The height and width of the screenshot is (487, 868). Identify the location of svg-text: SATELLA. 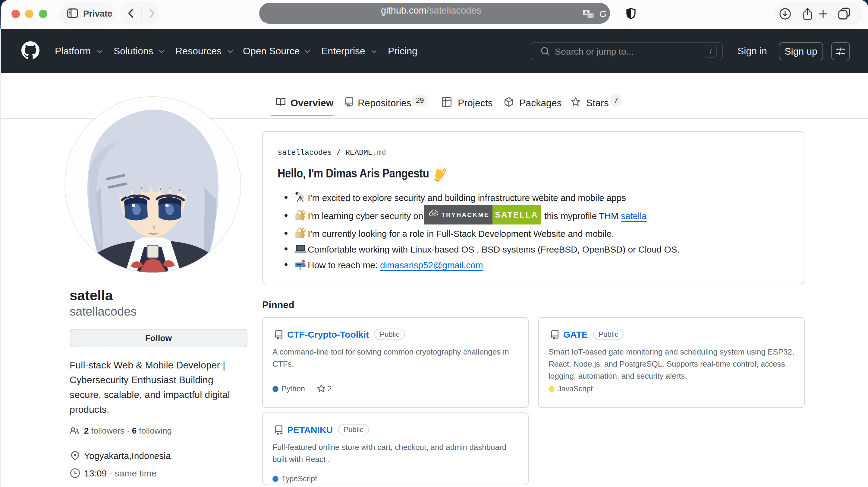
(517, 215).